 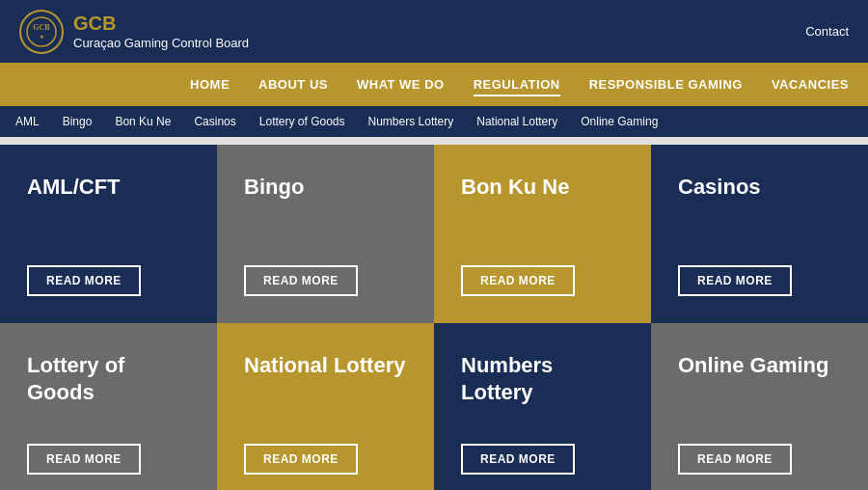 What do you see at coordinates (518, 459) in the screenshot?
I see `read-more-numbers-lottery: READ MORE` at bounding box center [518, 459].